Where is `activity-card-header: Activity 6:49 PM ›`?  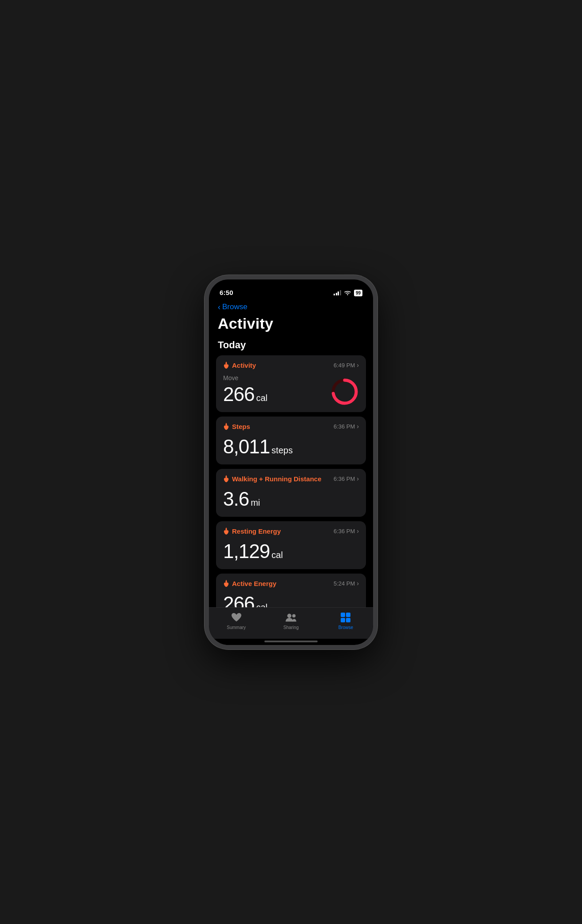 activity-card-header: Activity 6:49 PM › is located at coordinates (291, 366).